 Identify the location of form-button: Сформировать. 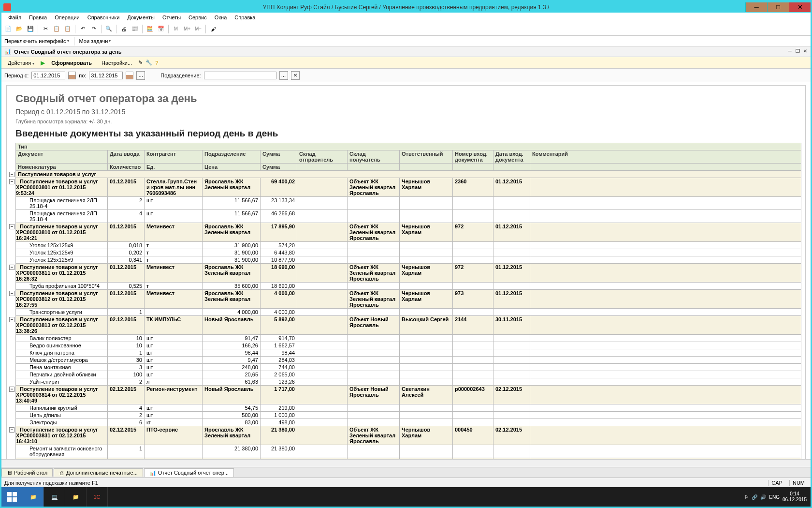
(72, 63).